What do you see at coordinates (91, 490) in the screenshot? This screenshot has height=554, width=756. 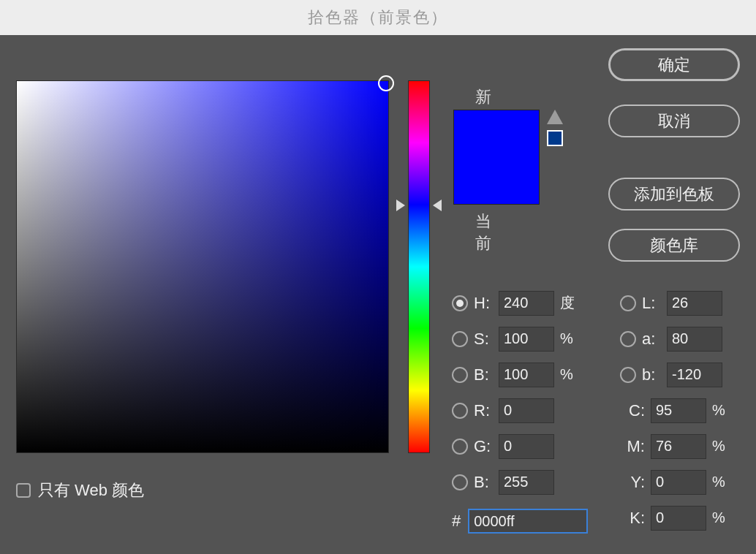 I see `web-colors-label: 只有 Web 颜色` at bounding box center [91, 490].